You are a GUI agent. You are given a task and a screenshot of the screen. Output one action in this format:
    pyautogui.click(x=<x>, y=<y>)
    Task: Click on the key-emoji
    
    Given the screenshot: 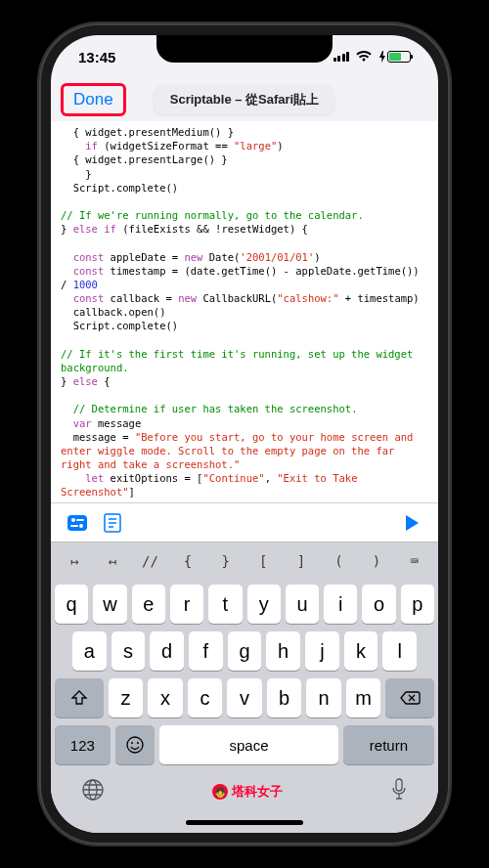 What is the action you would take?
    pyautogui.click(x=135, y=745)
    